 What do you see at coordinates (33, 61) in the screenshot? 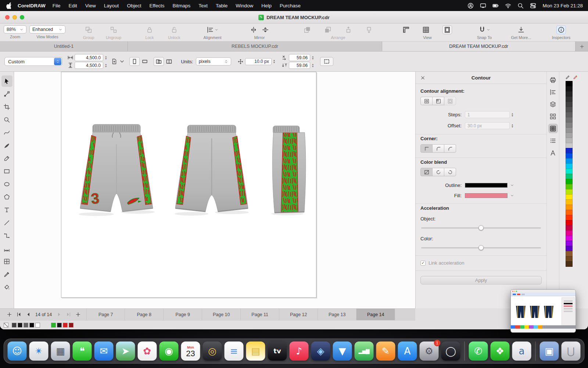
I see `page-preset-select: Custom` at bounding box center [33, 61].